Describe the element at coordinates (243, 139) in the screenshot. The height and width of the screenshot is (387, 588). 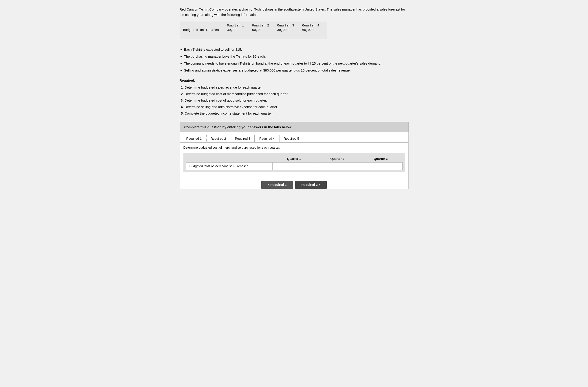
I see `tab-required-3: Required 3` at that location.